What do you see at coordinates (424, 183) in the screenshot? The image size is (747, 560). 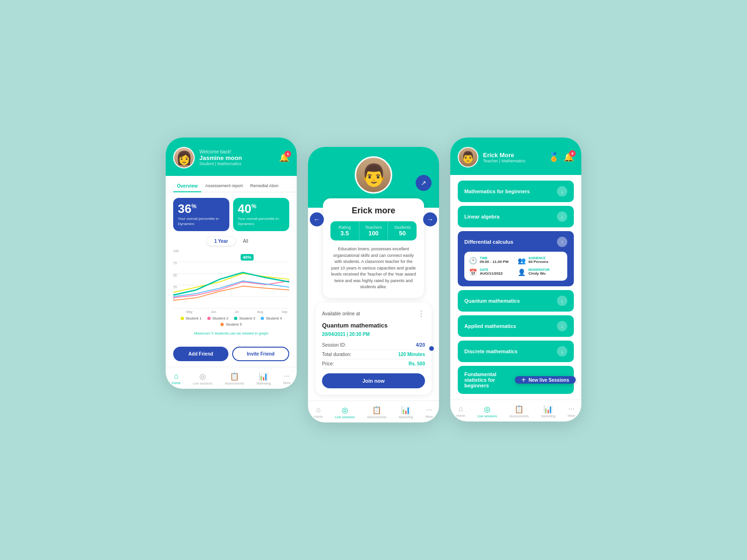 I see `share-icon: ↗` at bounding box center [424, 183].